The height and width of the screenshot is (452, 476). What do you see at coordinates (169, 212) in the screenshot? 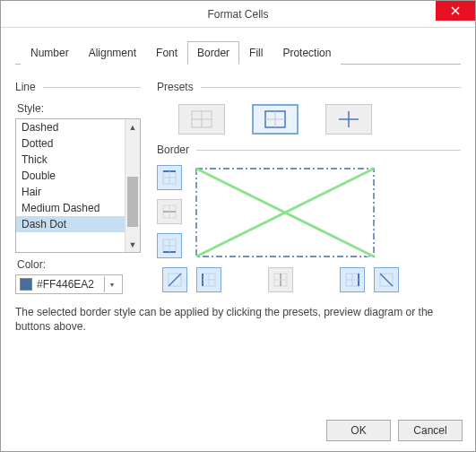
I see `border-hmiddle-button` at bounding box center [169, 212].